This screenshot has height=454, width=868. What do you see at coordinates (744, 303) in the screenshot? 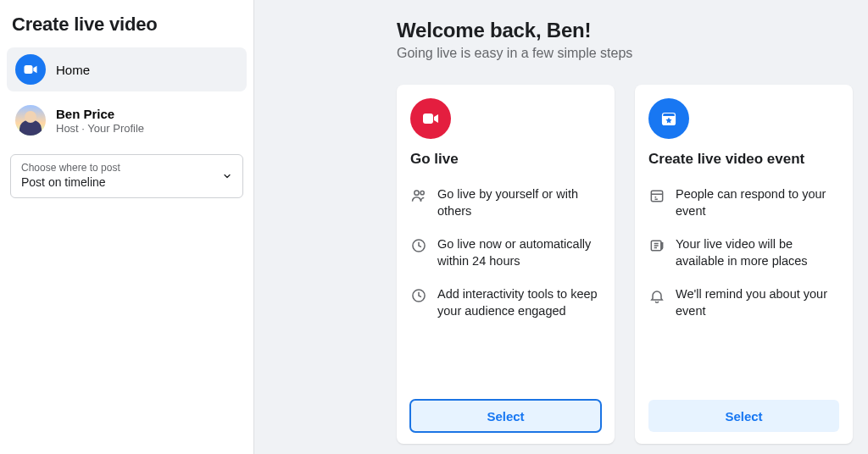
I see `feature-item: We'll remind you about your event` at bounding box center [744, 303].